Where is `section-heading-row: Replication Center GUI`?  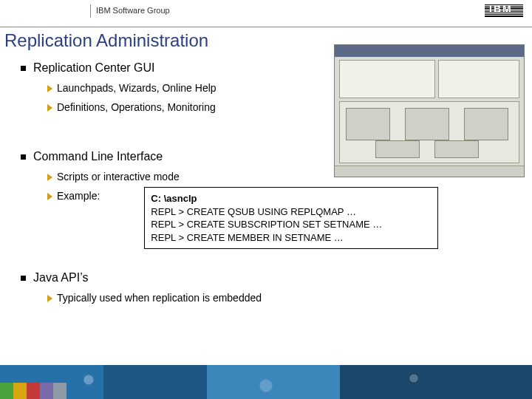
section-heading-row: Replication Center GUI is located at coordinates (273, 68).